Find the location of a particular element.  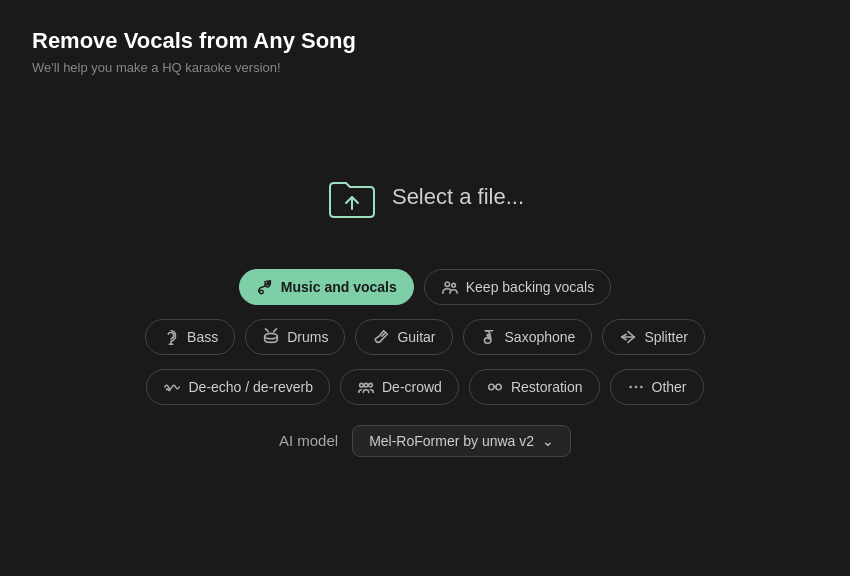

select-file-label: Select a file... is located at coordinates (458, 197).